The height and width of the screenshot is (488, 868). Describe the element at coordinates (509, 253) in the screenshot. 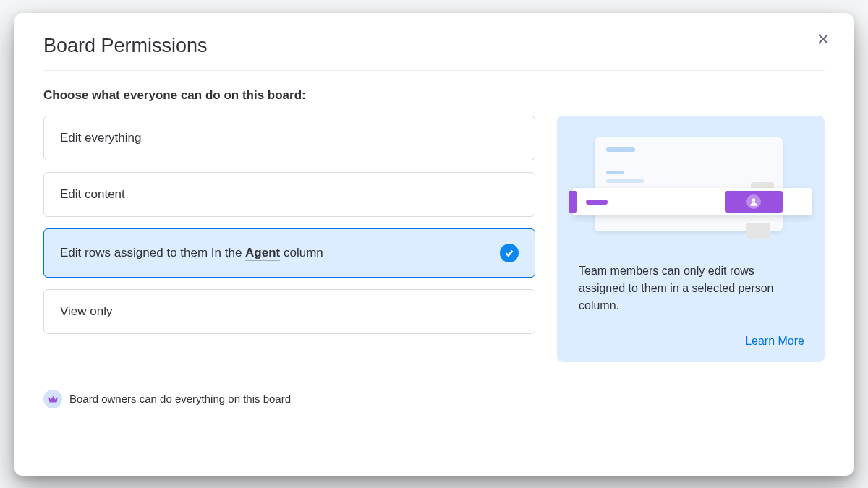

I see `selected-check-icon` at that location.